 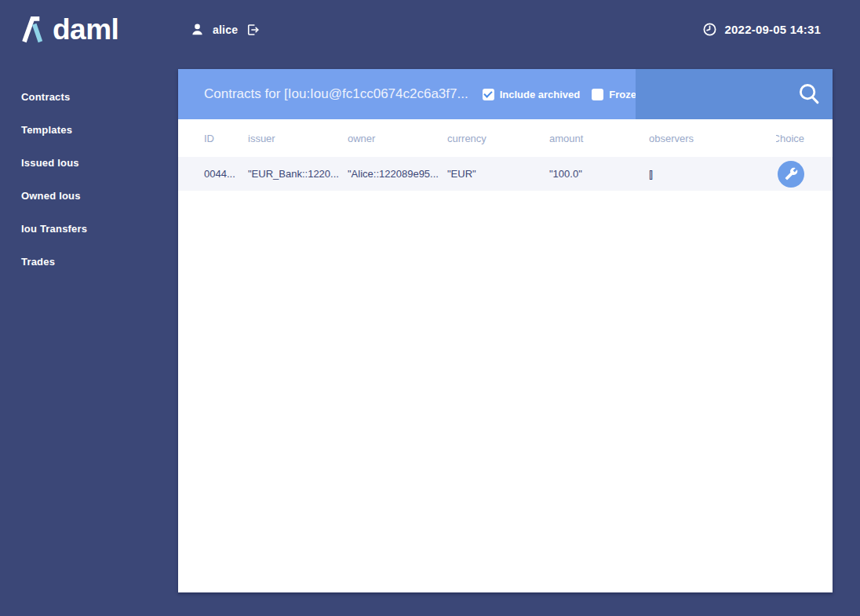 What do you see at coordinates (790, 174) in the screenshot?
I see `contract-choice-cell` at bounding box center [790, 174].